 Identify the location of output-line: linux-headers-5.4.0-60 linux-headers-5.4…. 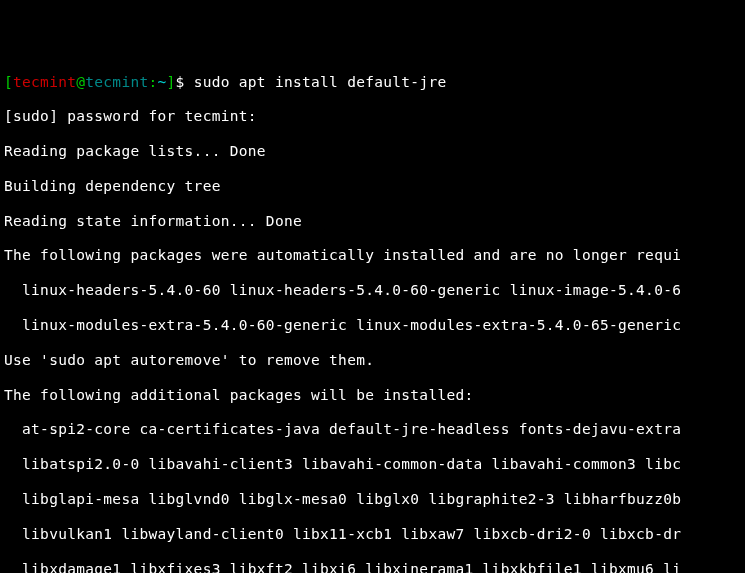
(372, 290).